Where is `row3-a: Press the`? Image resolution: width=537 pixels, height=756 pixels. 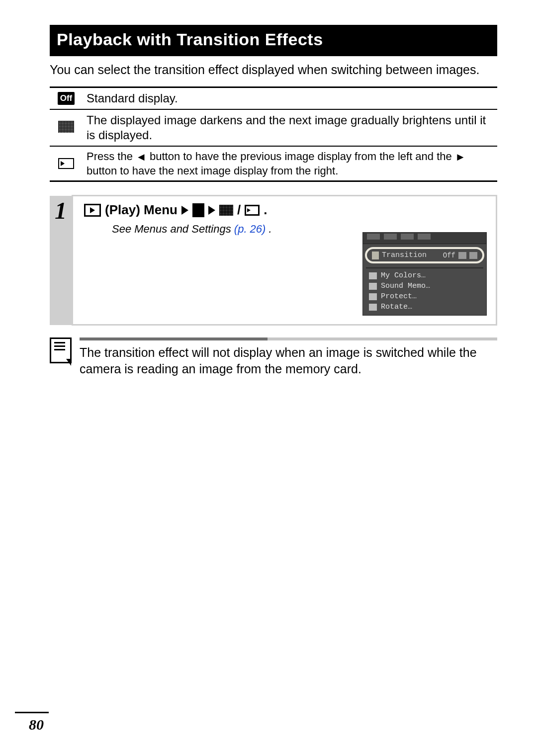
row3-a: Press the is located at coordinates (111, 156).